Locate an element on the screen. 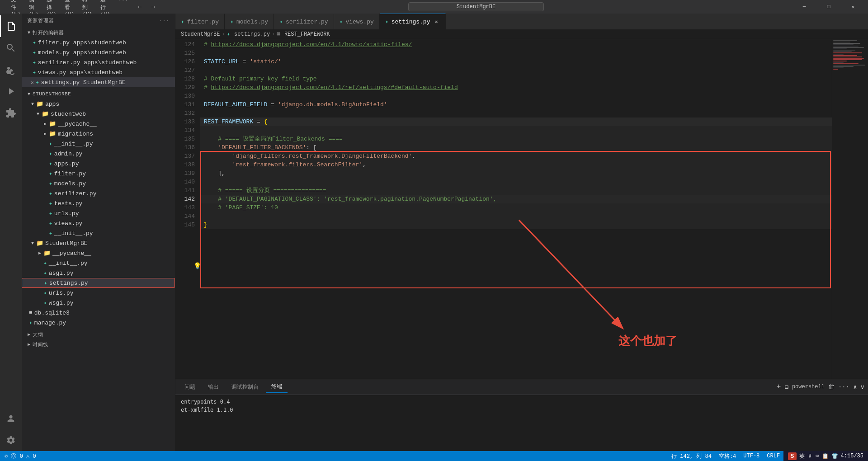 The width and height of the screenshot is (868, 461). mic-icon: 🎙 is located at coordinates (810, 456).